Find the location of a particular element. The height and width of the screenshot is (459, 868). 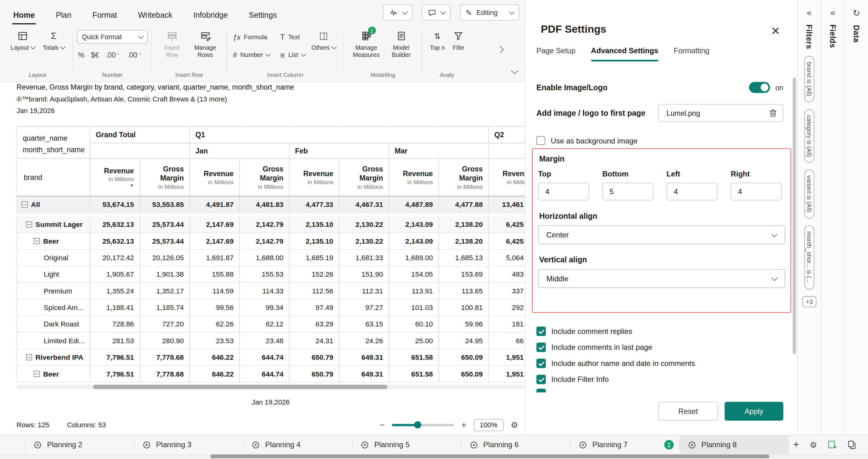

formula-column-button: Formula is located at coordinates (251, 37).